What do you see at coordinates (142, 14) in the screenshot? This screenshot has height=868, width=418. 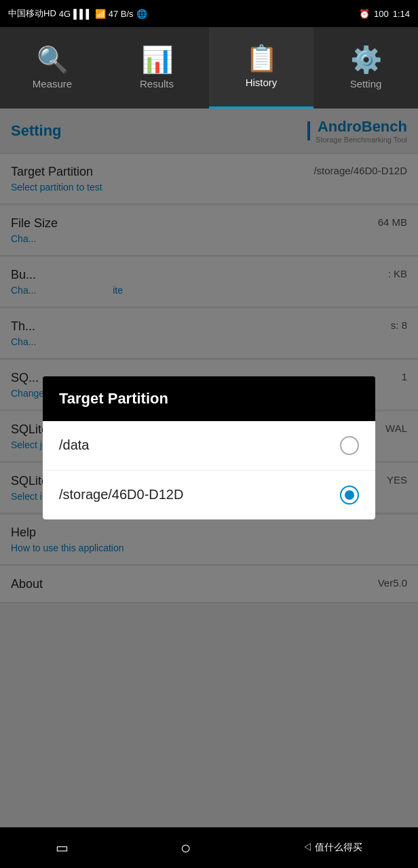 I see `globe-icon: 🌐` at bounding box center [142, 14].